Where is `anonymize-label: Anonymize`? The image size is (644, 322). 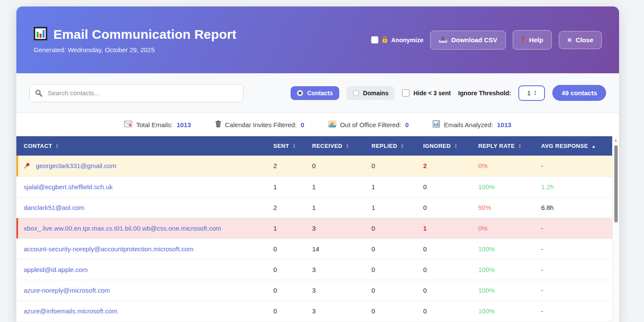
anonymize-label: Anonymize is located at coordinates (407, 40).